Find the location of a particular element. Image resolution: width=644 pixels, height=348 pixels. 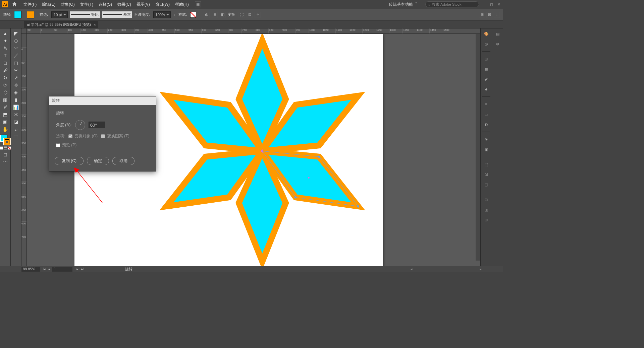

menu-effect: 效果(C) is located at coordinates (124, 5).